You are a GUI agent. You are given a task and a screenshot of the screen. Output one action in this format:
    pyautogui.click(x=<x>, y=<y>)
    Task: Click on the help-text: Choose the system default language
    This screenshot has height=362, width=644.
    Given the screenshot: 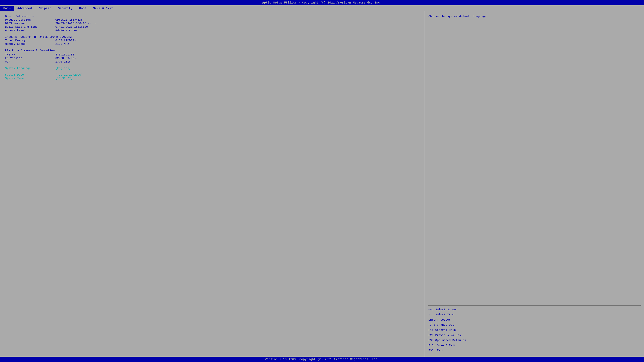 What is the action you would take?
    pyautogui.click(x=534, y=16)
    